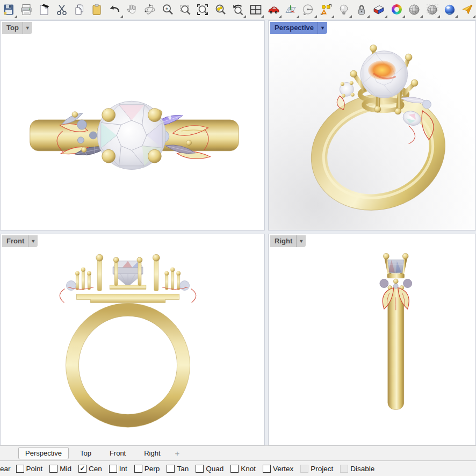 The width and height of the screenshot is (476, 476). Describe the element at coordinates (115, 10) in the screenshot. I see `undo-button` at that location.